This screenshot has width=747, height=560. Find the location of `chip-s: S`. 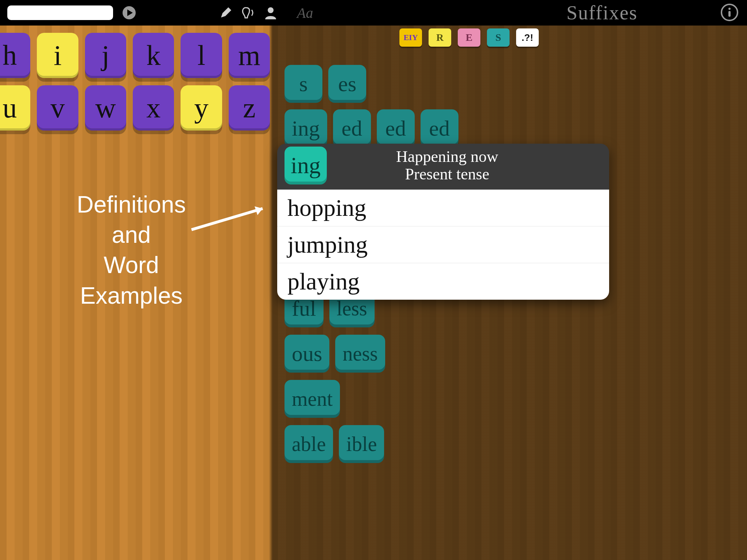

chip-s: S is located at coordinates (498, 38).